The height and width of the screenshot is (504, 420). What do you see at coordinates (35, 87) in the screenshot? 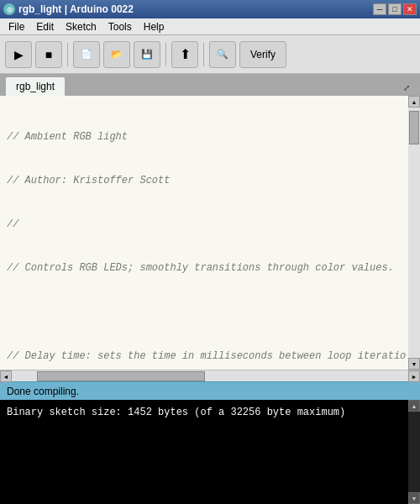
I see `tab-label: rgb_light` at bounding box center [35, 87].